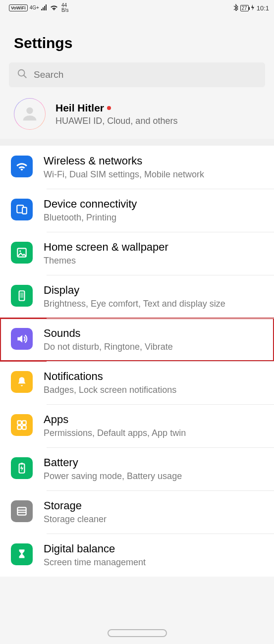 This screenshot has width=274, height=644. I want to click on item-device-connectivity: Device connectivity Bluetooth, Printing, so click(137, 210).